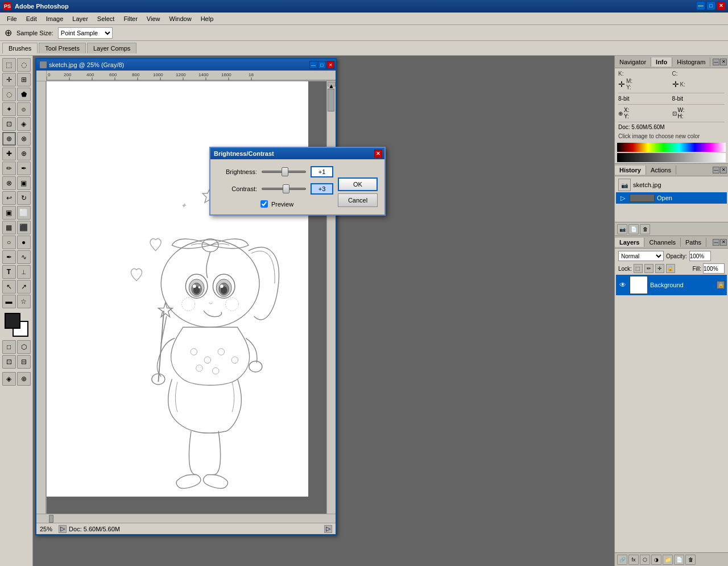 The height and width of the screenshot is (566, 728). Describe the element at coordinates (24, 347) in the screenshot. I see `tool-quick-mask: ⬡` at that location.